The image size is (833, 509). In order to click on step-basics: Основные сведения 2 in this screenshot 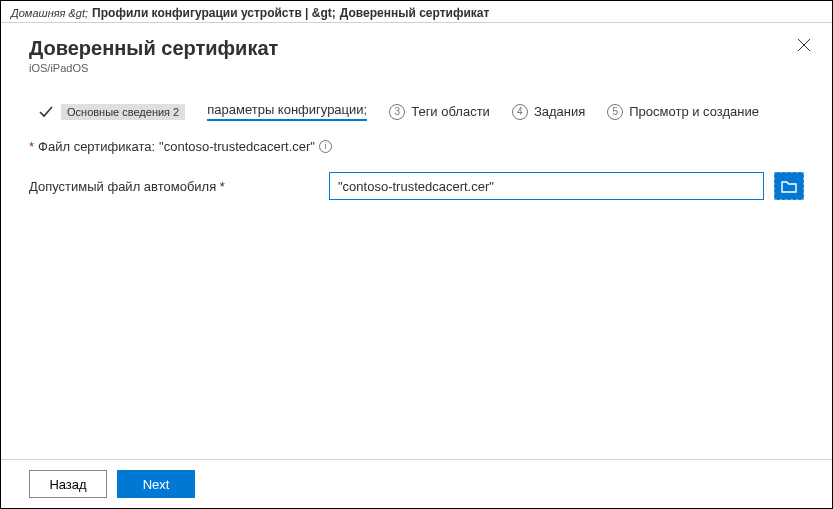, I will do `click(111, 112)`.